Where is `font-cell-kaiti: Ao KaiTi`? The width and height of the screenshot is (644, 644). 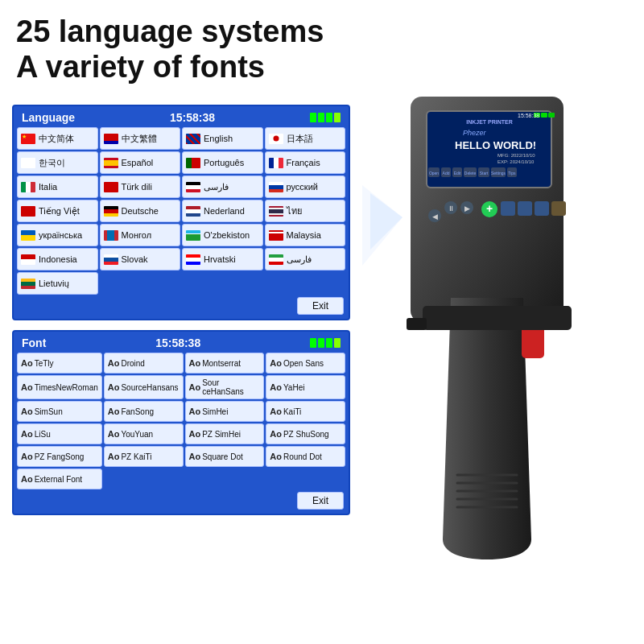 font-cell-kaiti: Ao KaiTi is located at coordinates (306, 411).